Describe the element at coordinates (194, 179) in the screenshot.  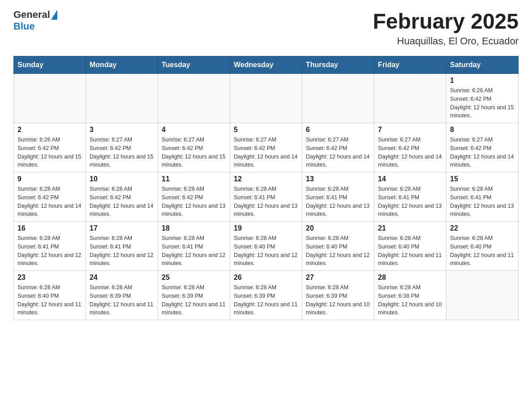
I see `day-number: 11` at that location.